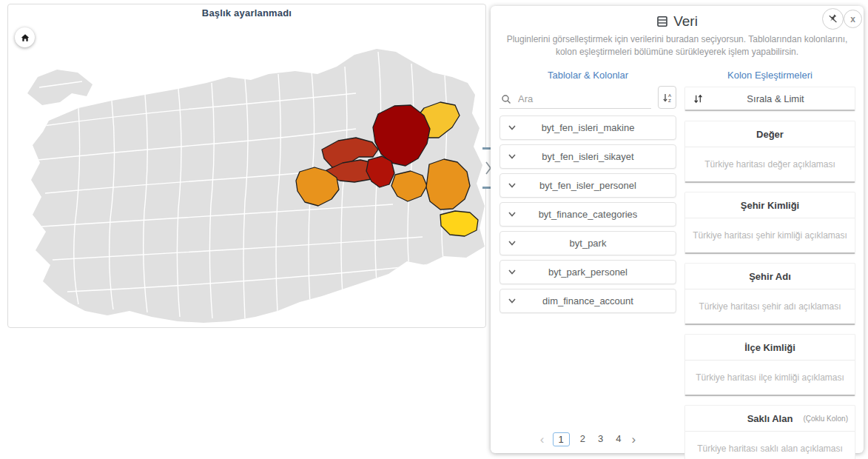 Image resolution: width=868 pixels, height=459 pixels. Describe the element at coordinates (25, 38) in the screenshot. I see `home-icon` at that location.